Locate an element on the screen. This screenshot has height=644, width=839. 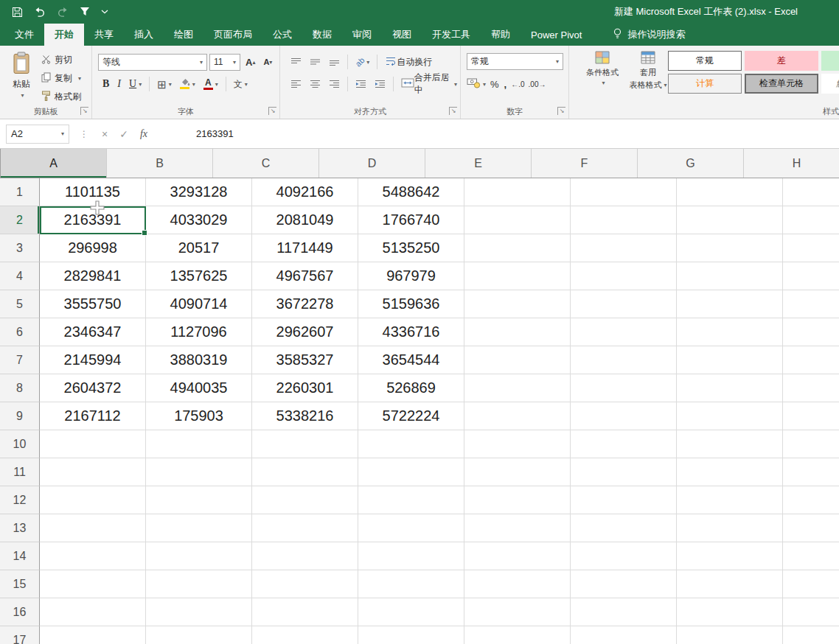
cell-B13 is located at coordinates (199, 528).